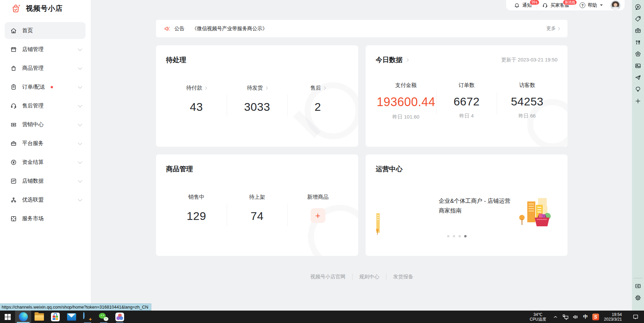  What do you see at coordinates (13, 219) in the screenshot?
I see `puzzle-icon` at bounding box center [13, 219].